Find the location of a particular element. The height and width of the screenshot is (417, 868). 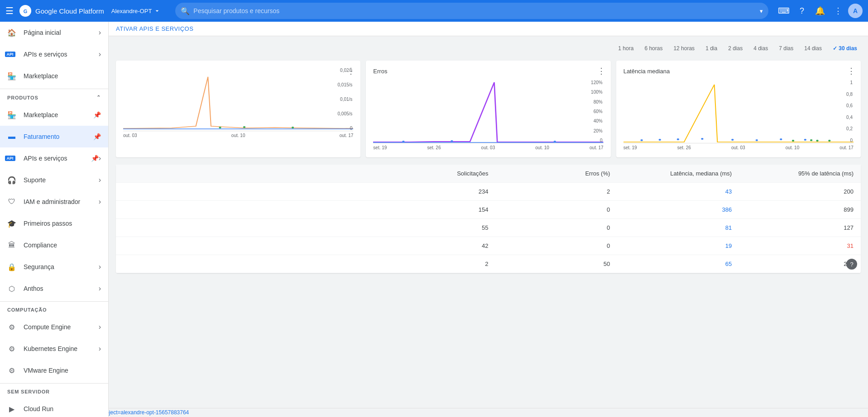

sidebar-item-compute-engine: ⚙ Compute Engine › is located at coordinates (54, 327).